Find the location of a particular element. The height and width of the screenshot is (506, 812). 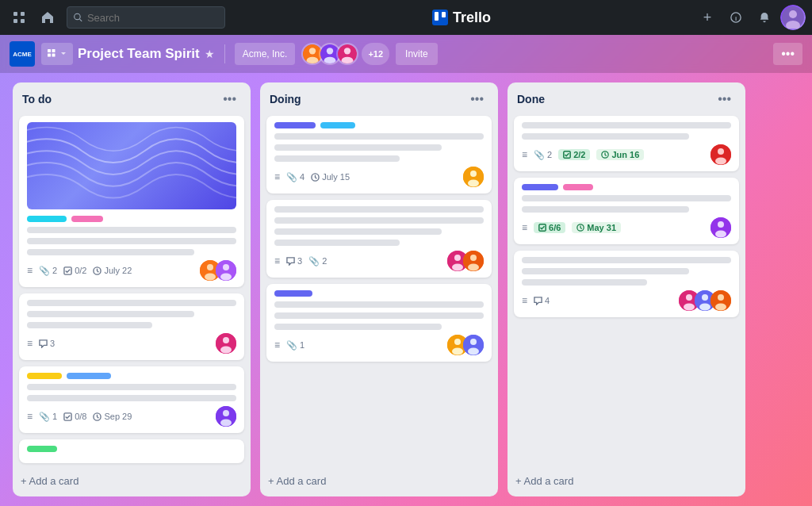

color-tag-yellow is located at coordinates (44, 376).